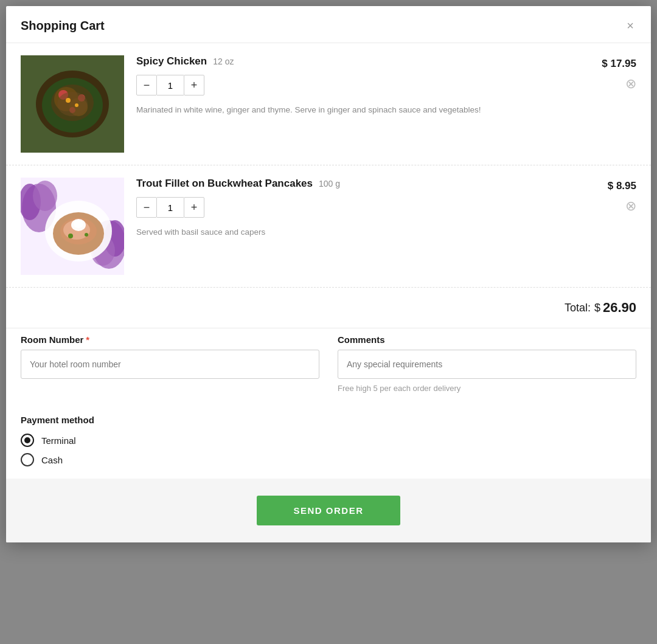 The width and height of the screenshot is (657, 644). What do you see at coordinates (487, 364) in the screenshot?
I see `comments-input` at bounding box center [487, 364].